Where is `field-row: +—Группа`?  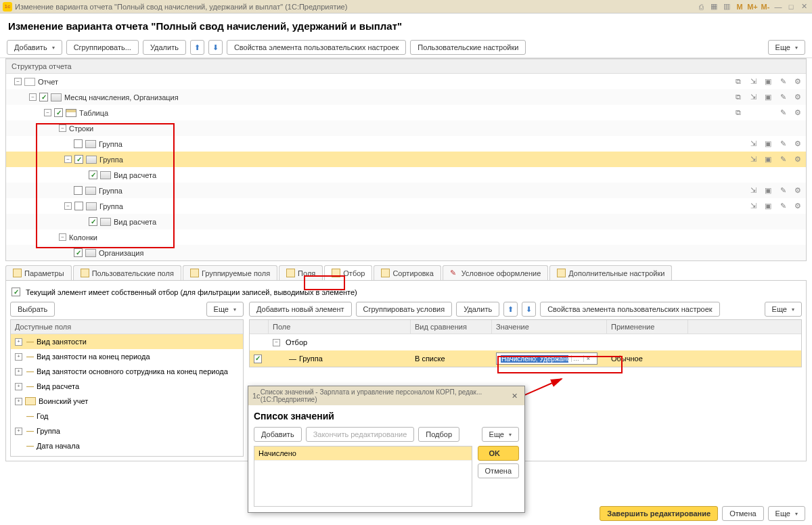 field-row: +—Группа is located at coordinates (127, 431).